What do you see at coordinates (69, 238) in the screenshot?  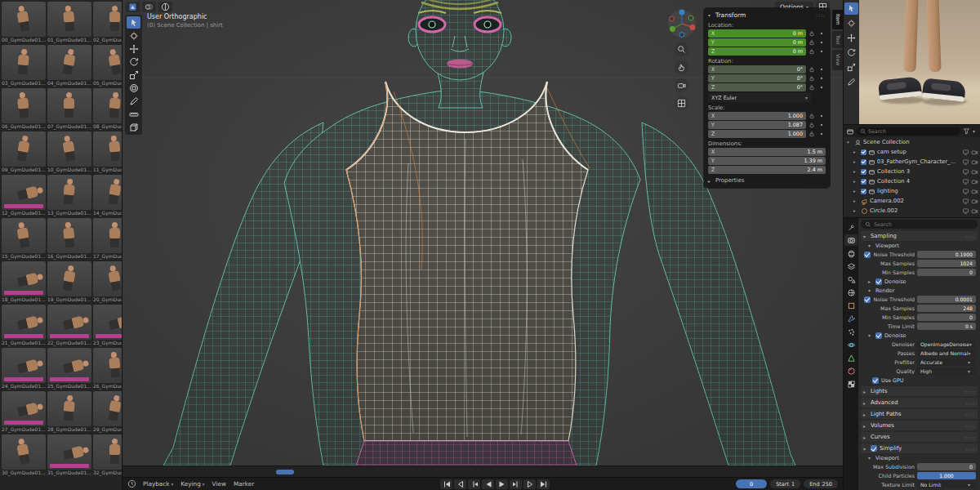 I see `pose-thumbnail: 16_GymDude01...` at bounding box center [69, 238].